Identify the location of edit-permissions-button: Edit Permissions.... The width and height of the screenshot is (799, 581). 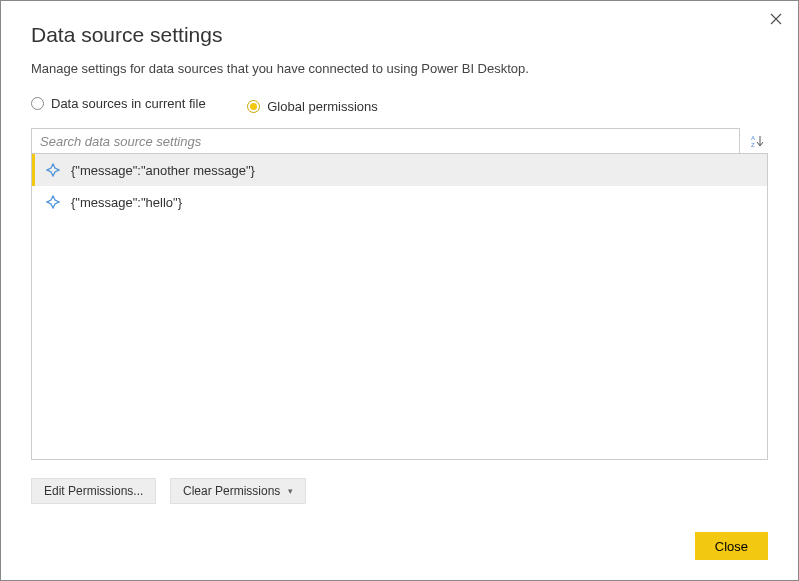
(94, 491).